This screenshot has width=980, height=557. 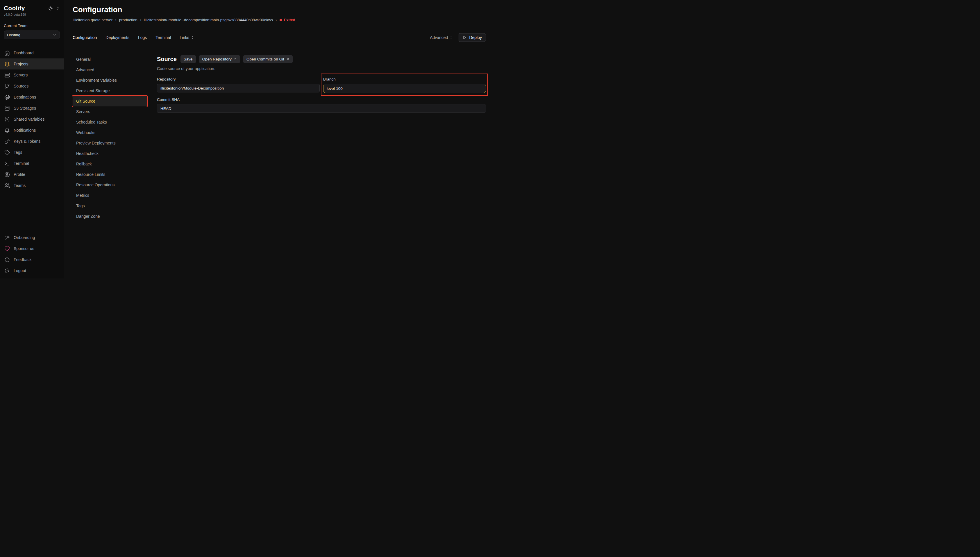 What do you see at coordinates (472, 37) in the screenshot?
I see `deploy-button: Deploy` at bounding box center [472, 37].